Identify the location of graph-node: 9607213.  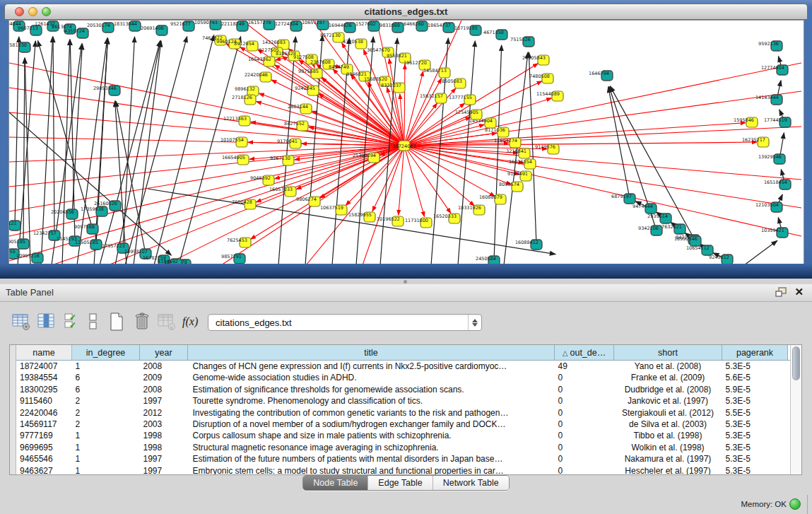
(30, 31).